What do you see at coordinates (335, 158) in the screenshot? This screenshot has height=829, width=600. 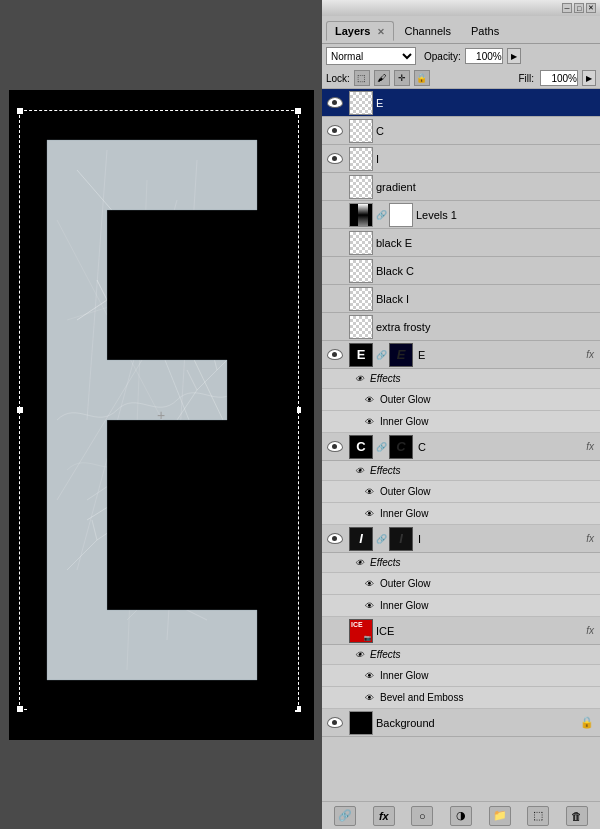 I see `visibility-icon-I` at bounding box center [335, 158].